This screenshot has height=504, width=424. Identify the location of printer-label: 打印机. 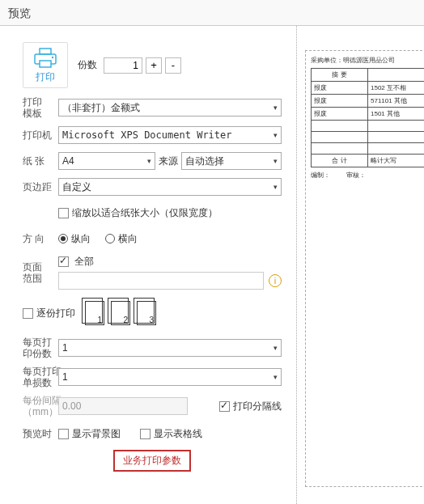
(40, 135).